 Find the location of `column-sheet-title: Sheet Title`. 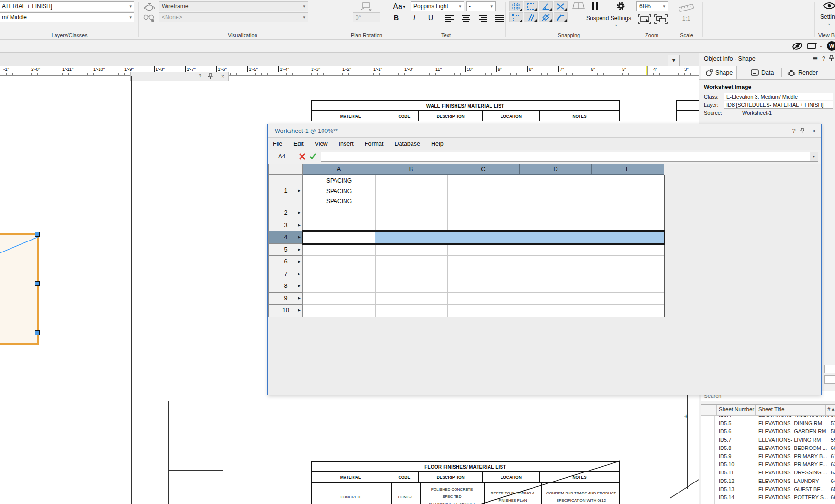

column-sheet-title: Sheet Title is located at coordinates (771, 409).